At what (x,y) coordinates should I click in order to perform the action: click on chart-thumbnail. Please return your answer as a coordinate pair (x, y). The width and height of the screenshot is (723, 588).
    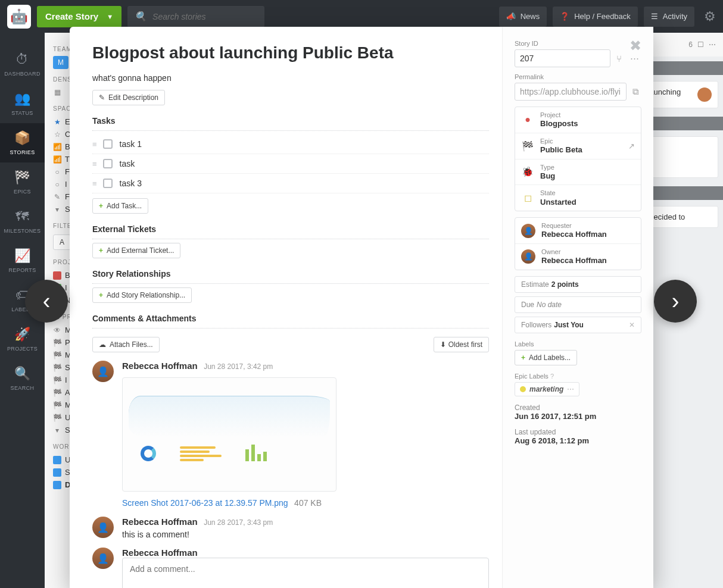
    Looking at the image, I should click on (229, 440).